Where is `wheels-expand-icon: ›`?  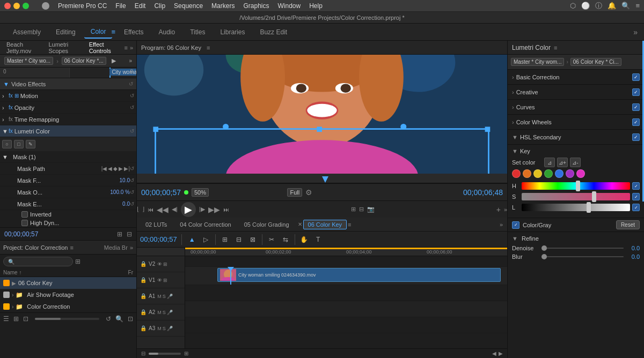 wheels-expand-icon: › is located at coordinates (513, 122).